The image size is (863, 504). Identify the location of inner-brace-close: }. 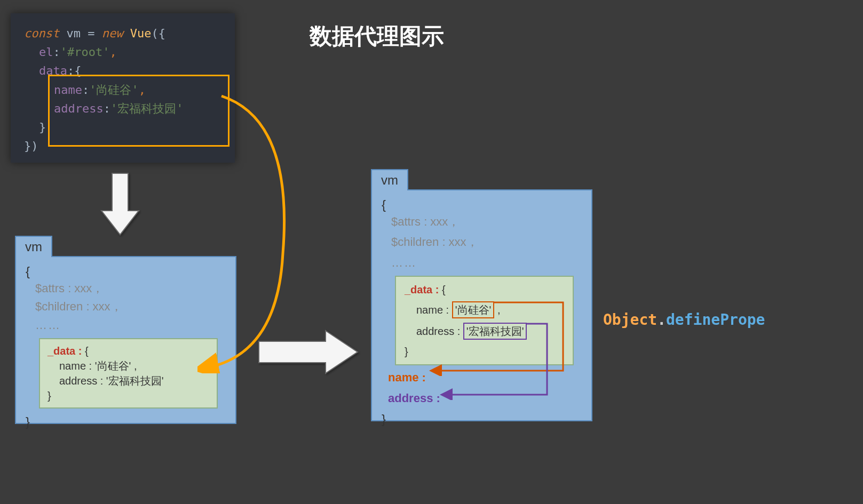
(128, 396).